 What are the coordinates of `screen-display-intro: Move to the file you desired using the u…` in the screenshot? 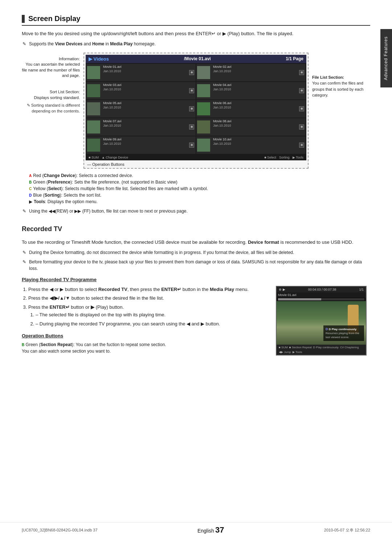 It's located at (196, 34).